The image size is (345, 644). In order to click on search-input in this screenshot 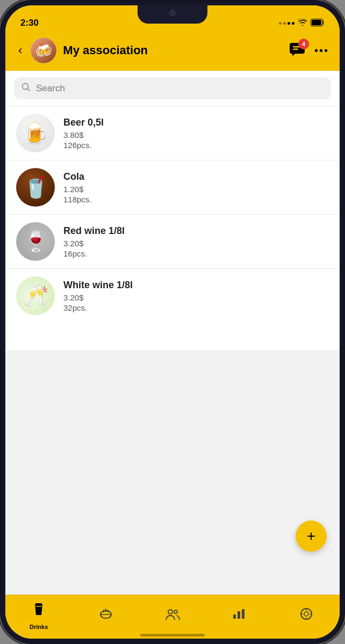, I will do `click(179, 89)`.